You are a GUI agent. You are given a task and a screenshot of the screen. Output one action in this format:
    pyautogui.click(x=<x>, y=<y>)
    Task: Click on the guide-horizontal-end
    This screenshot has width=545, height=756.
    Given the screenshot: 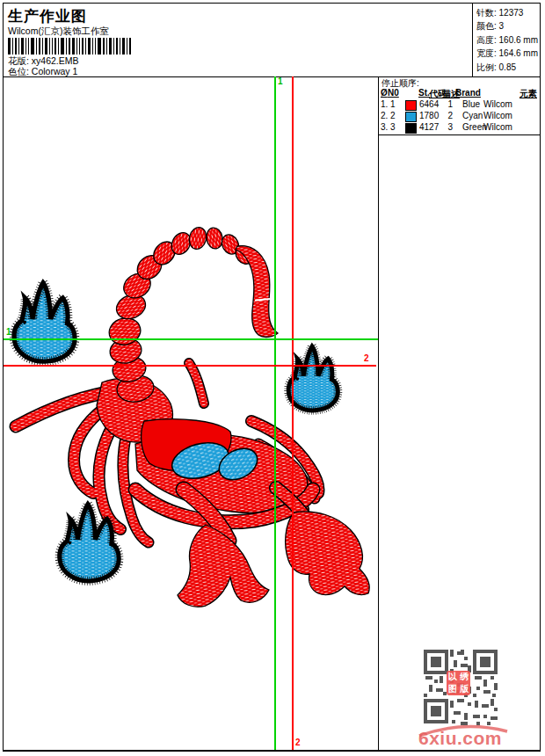 What is the action you would take?
    pyautogui.click(x=190, y=366)
    